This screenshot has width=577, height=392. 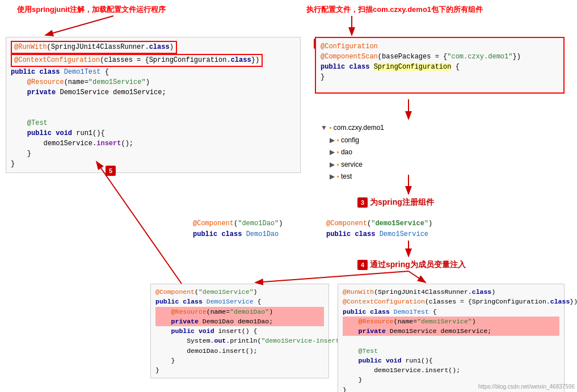 What do you see at coordinates (357, 165) in the screenshot?
I see `dir-service: ▶ ▪ service` at bounding box center [357, 165].